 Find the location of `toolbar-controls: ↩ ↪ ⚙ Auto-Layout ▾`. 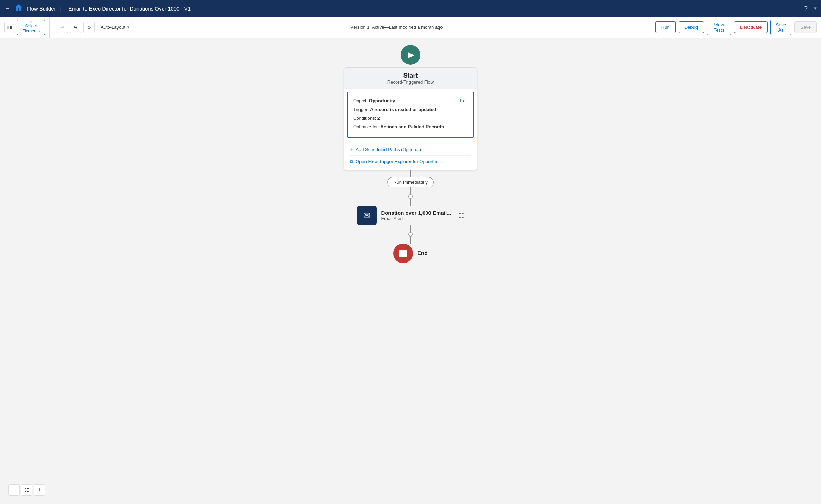

toolbar-controls: ↩ ↪ ⚙ Auto-Layout ▾ is located at coordinates (95, 27).